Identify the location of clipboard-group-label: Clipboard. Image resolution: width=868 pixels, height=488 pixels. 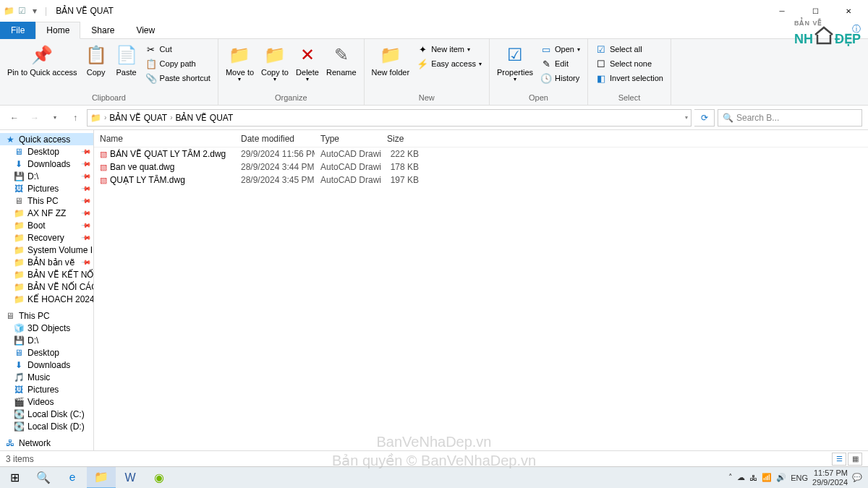
(109, 98).